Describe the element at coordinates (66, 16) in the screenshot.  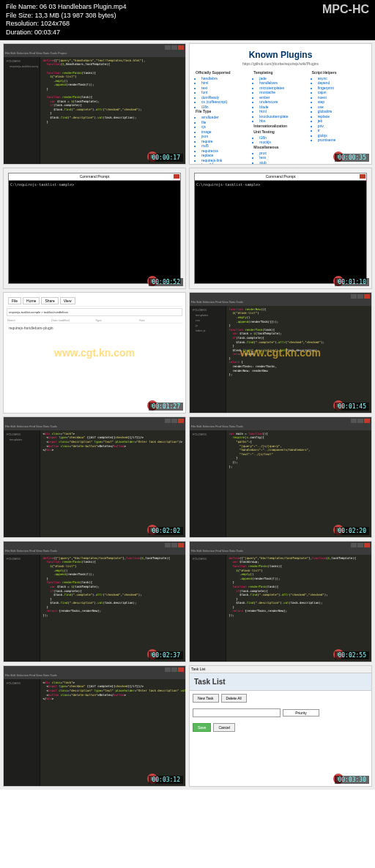
I see `filesize: File Size: 13,3 MB (13 987 308 bytes)` at that location.